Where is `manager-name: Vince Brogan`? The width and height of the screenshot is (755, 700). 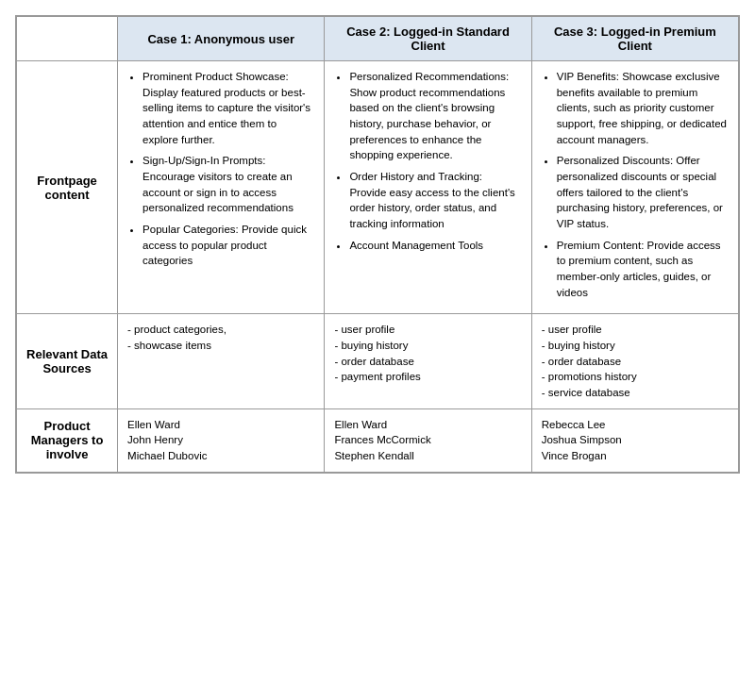 manager-name: Vince Brogan is located at coordinates (635, 457).